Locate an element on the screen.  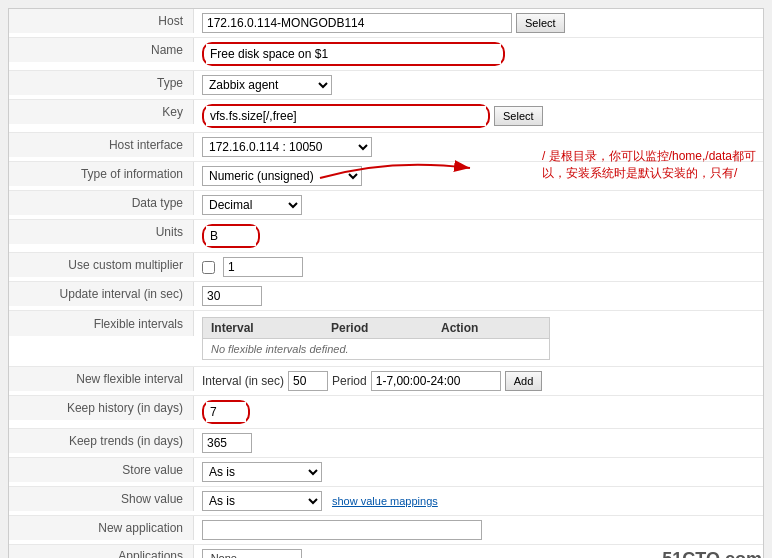
applications-row: Applications -None- CPU DISK memory is located at coordinates (386, 552).